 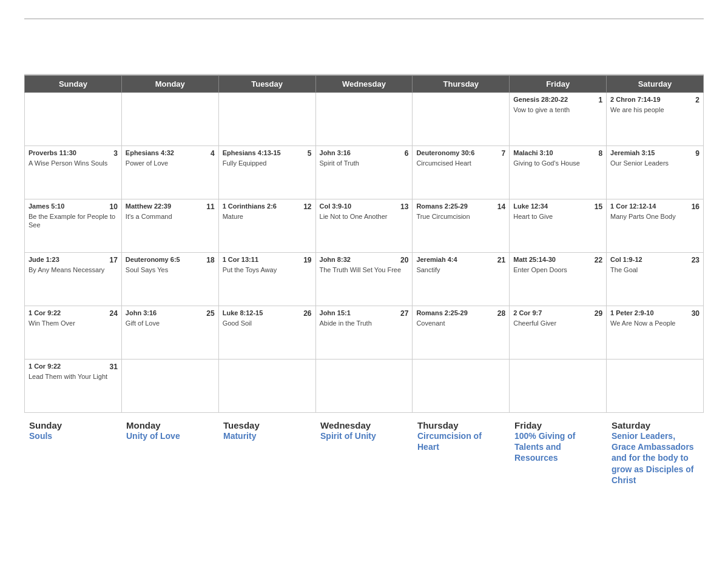 I want to click on calendar-cell: 1 Cor 9:2224Win Them Over, so click(x=73, y=333).